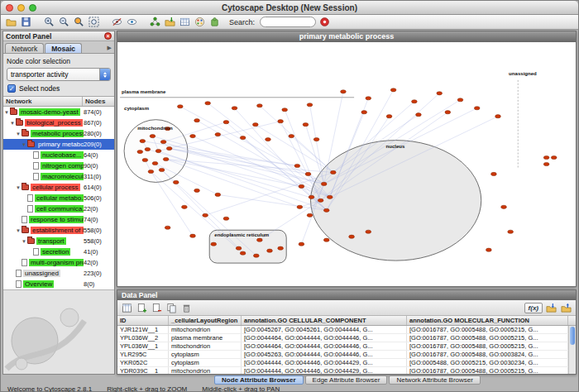 This screenshot has width=579, height=392. What do you see at coordinates (259, 380) in the screenshot?
I see `tab-node-attribute-browser: Node Attribute Browser` at bounding box center [259, 380].